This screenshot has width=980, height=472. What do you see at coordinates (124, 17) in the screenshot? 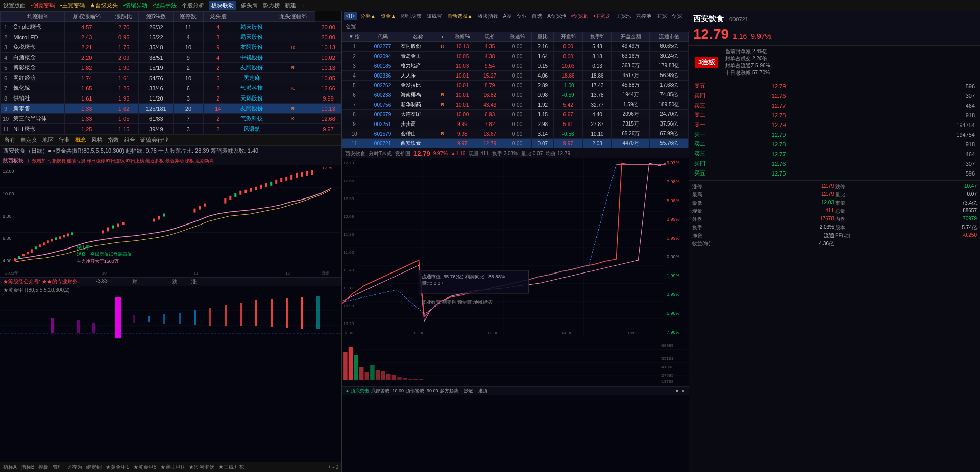
I see `col-ratio: 涨跌比` at bounding box center [124, 17].